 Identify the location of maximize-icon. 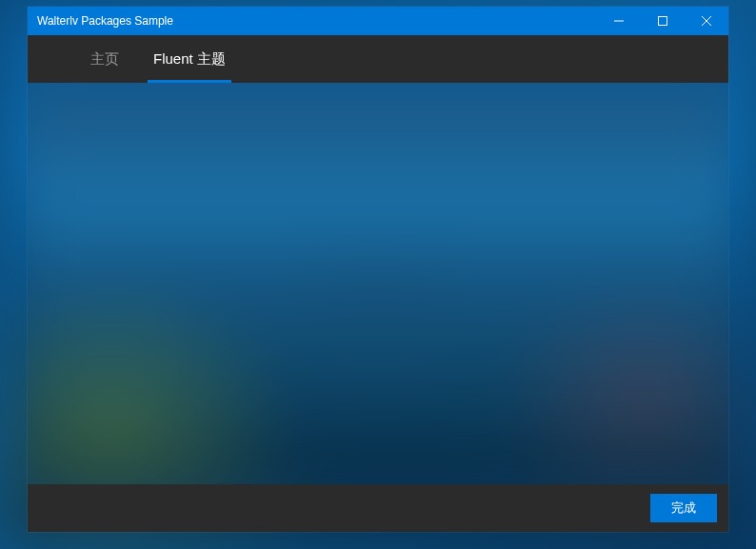
(663, 21).